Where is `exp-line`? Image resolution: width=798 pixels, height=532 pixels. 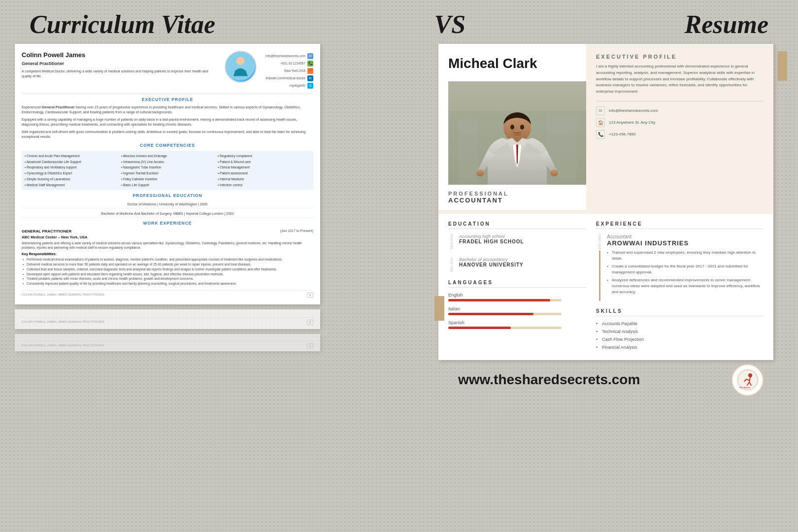
exp-line is located at coordinates (600, 276).